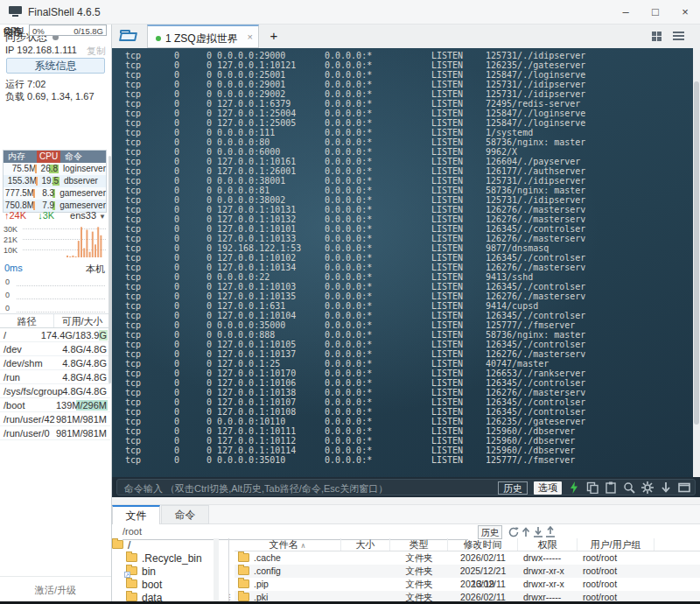 This screenshot has width=700, height=604. What do you see at coordinates (49, 157) in the screenshot?
I see `process-header-cpu: CPU` at bounding box center [49, 157].